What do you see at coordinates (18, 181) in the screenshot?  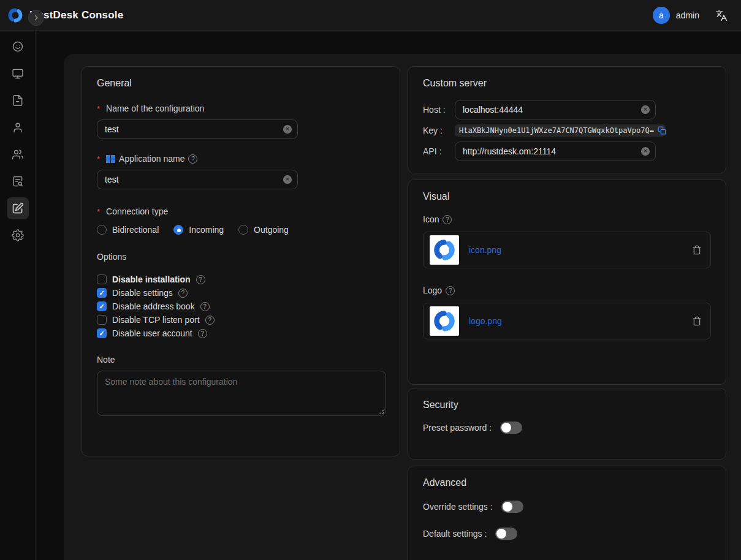 I see `sidebar-item-audit` at bounding box center [18, 181].